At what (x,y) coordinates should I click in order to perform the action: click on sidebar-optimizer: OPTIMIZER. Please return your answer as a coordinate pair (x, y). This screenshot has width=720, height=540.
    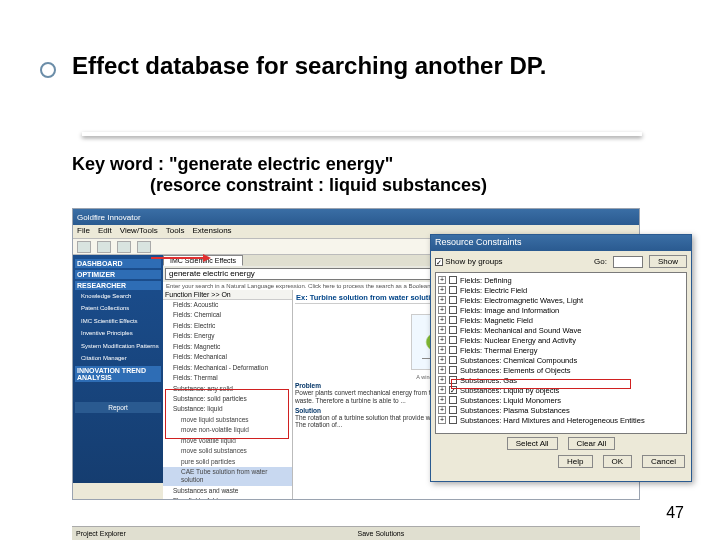
    Looking at the image, I should click on (118, 274).